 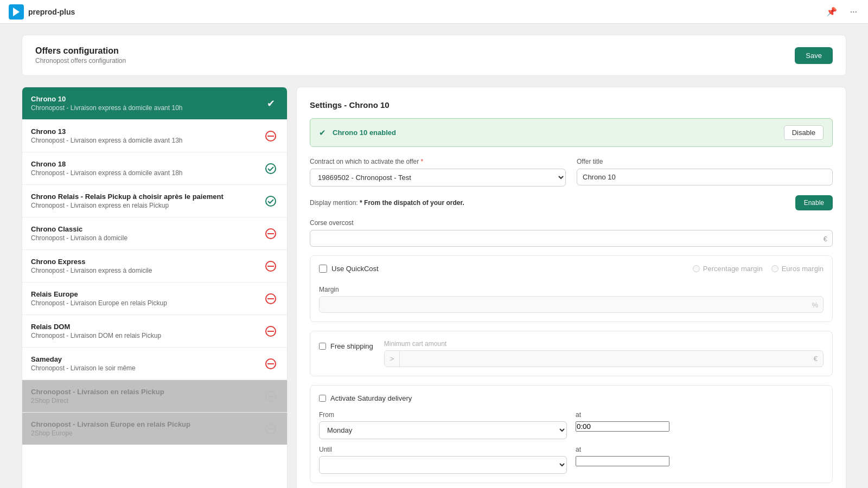 I want to click on sidebar-item-chrono10: Chrono 10 Chronopost - Livraison express…, so click(x=155, y=104).